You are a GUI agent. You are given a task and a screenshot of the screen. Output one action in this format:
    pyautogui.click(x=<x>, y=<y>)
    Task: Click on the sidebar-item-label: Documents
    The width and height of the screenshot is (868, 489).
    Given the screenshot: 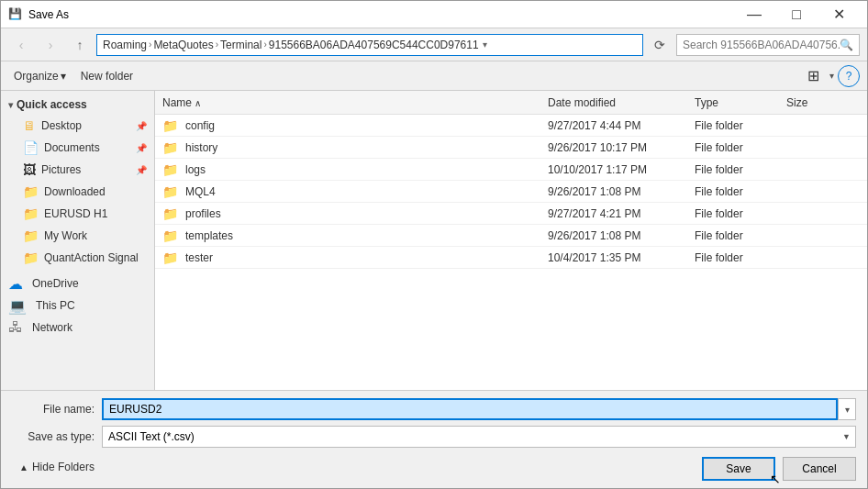 What is the action you would take?
    pyautogui.click(x=72, y=148)
    